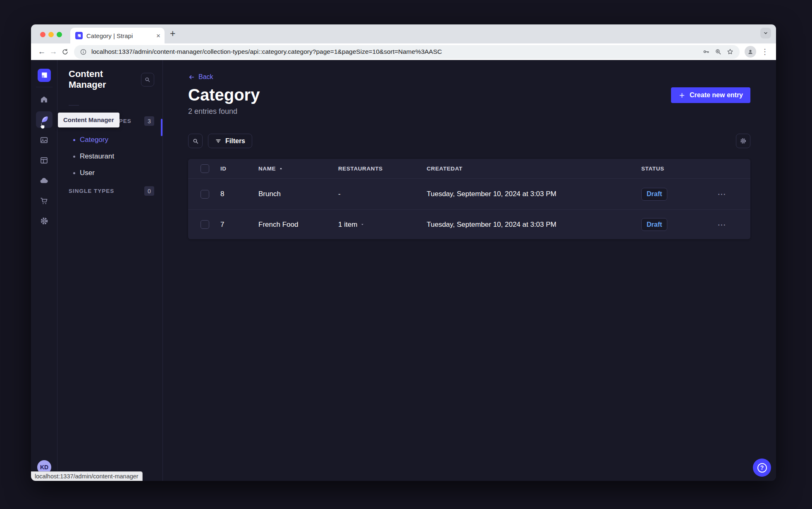  Describe the element at coordinates (239, 169) in the screenshot. I see `column-header-id: ID` at that location.